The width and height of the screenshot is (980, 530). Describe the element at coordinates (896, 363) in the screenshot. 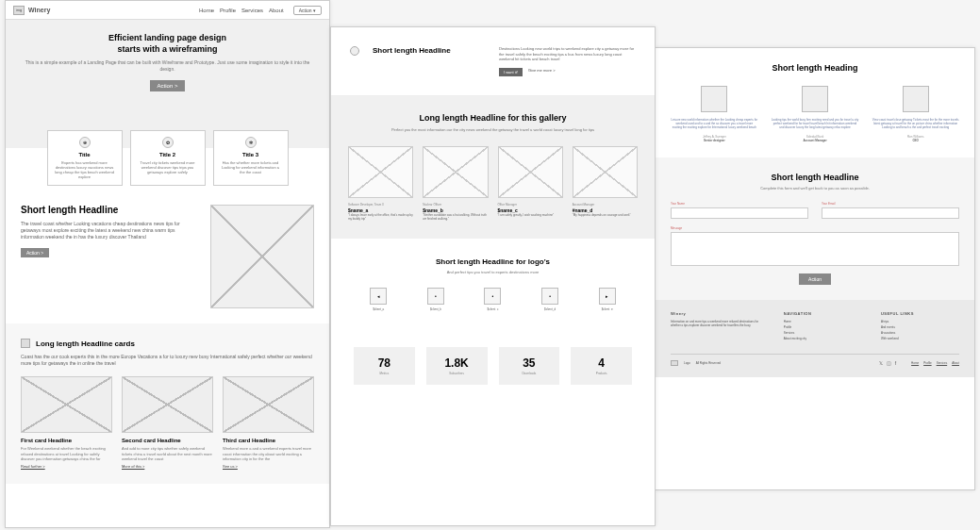

I see `facebook-icon: f` at that location.